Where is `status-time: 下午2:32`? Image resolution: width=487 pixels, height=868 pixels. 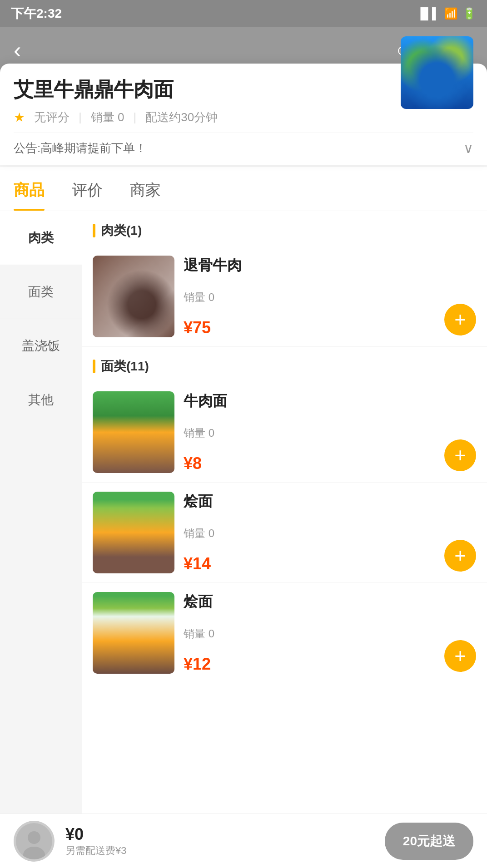
status-time: 下午2:32 is located at coordinates (36, 14).